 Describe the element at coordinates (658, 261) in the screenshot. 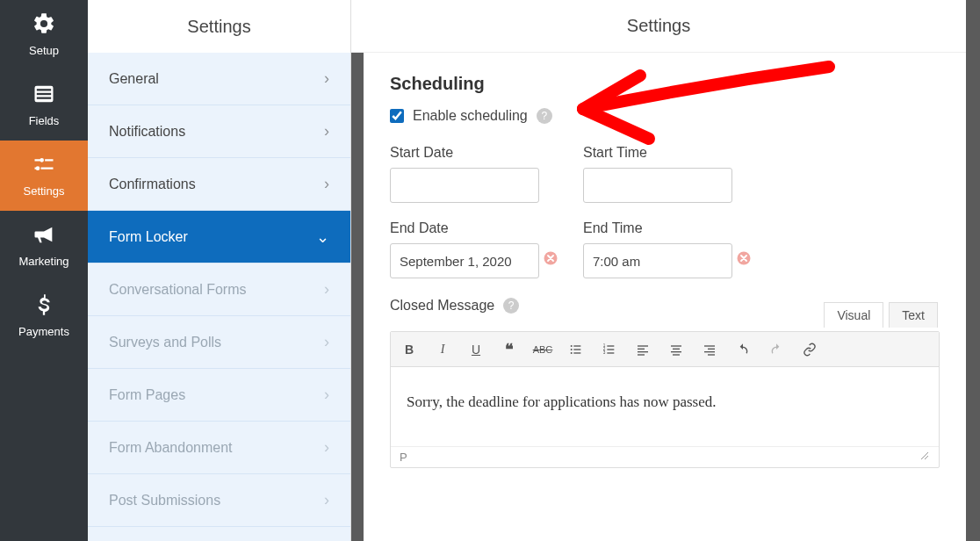

I see `end-time-input` at that location.